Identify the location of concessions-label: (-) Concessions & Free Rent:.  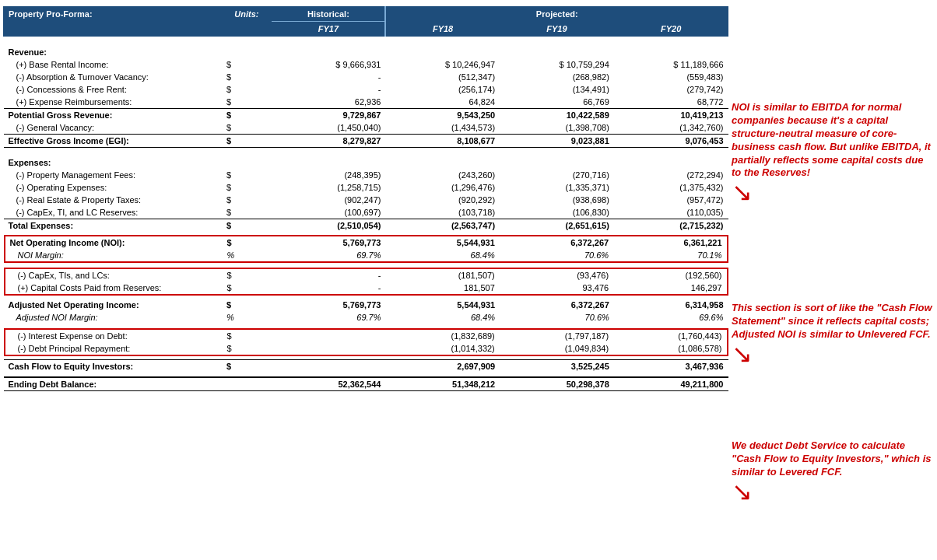
(114, 89).